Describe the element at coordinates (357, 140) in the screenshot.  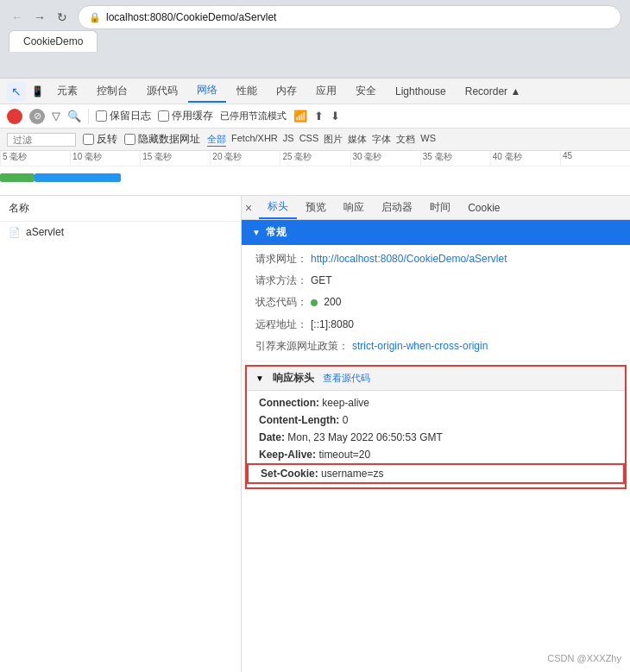
I see `filter-media: 媒体` at that location.